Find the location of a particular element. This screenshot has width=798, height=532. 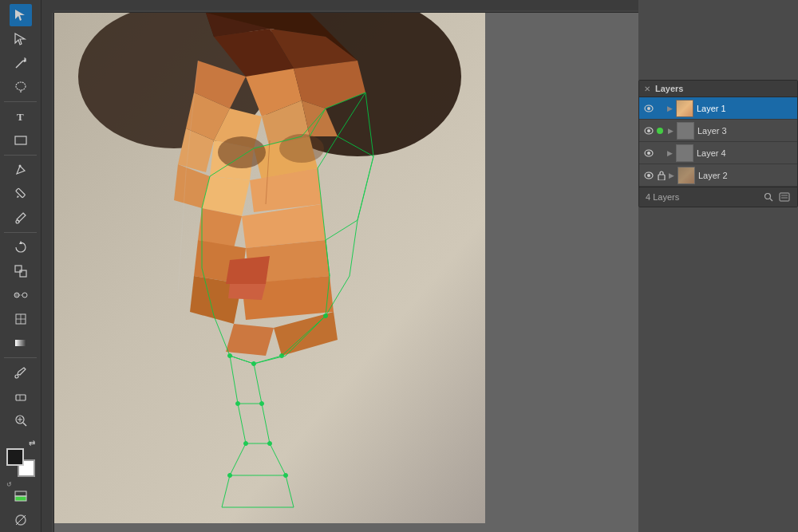

layers-footer-icons is located at coordinates (776, 197).